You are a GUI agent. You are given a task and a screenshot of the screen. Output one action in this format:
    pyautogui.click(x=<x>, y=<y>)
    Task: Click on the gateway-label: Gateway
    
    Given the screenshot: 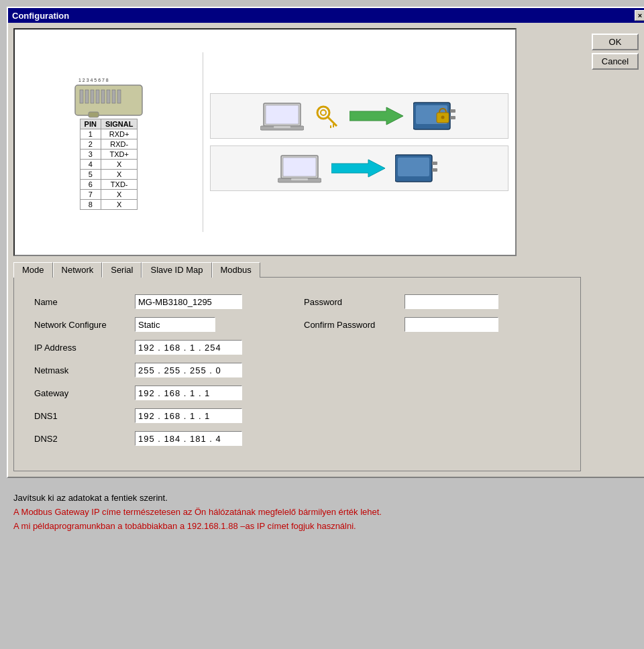 What is the action you would take?
    pyautogui.click(x=81, y=393)
    